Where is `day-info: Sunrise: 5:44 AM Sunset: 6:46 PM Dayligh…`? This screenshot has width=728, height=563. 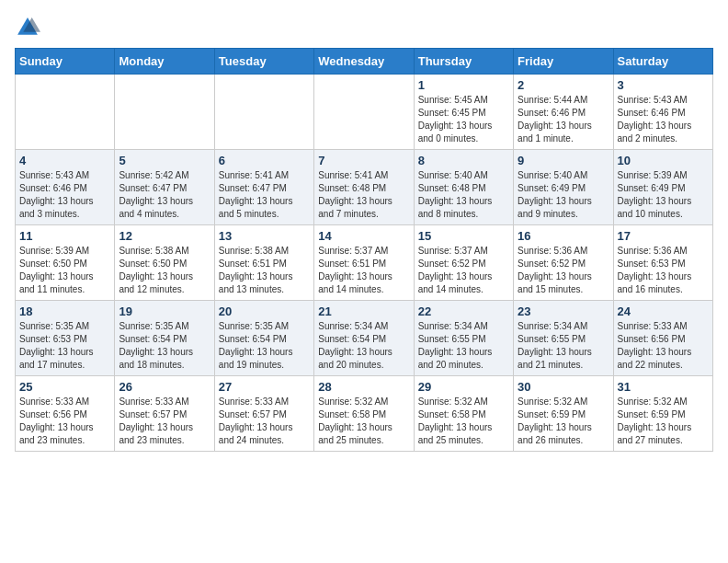 day-info: Sunrise: 5:44 AM Sunset: 6:46 PM Dayligh… is located at coordinates (563, 120).